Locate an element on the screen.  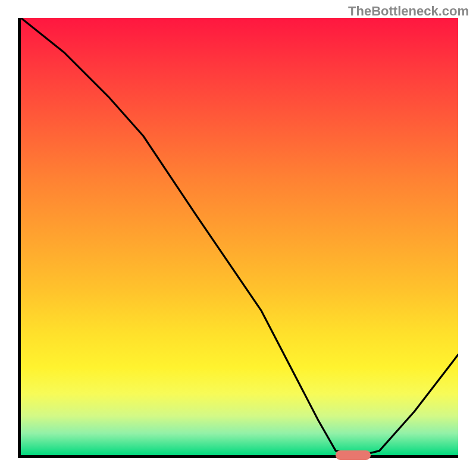
optimal-marker is located at coordinates (353, 455).